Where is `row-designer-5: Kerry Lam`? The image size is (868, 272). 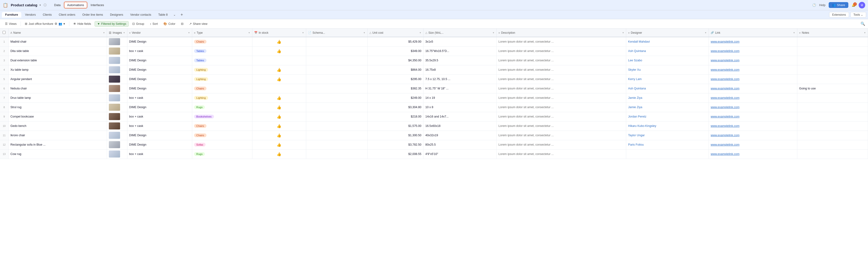
row-designer-5: Kerry Lam is located at coordinates (668, 79).